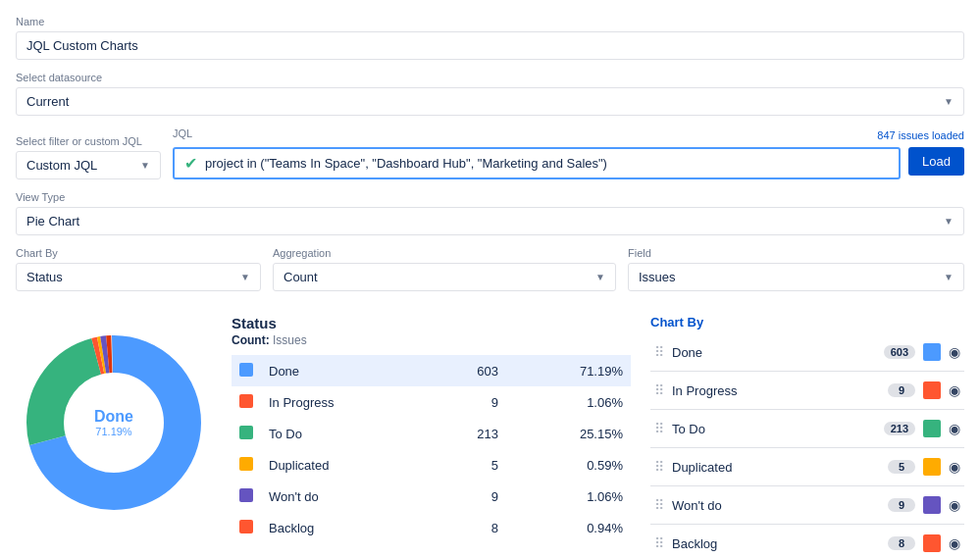  I want to click on aggregation-value: Count, so click(439, 277).